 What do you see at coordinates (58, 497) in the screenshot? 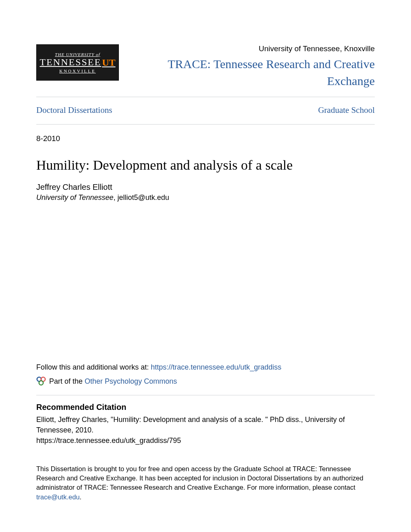
I see `contact-email-link: trace@utk.edu` at bounding box center [58, 497].